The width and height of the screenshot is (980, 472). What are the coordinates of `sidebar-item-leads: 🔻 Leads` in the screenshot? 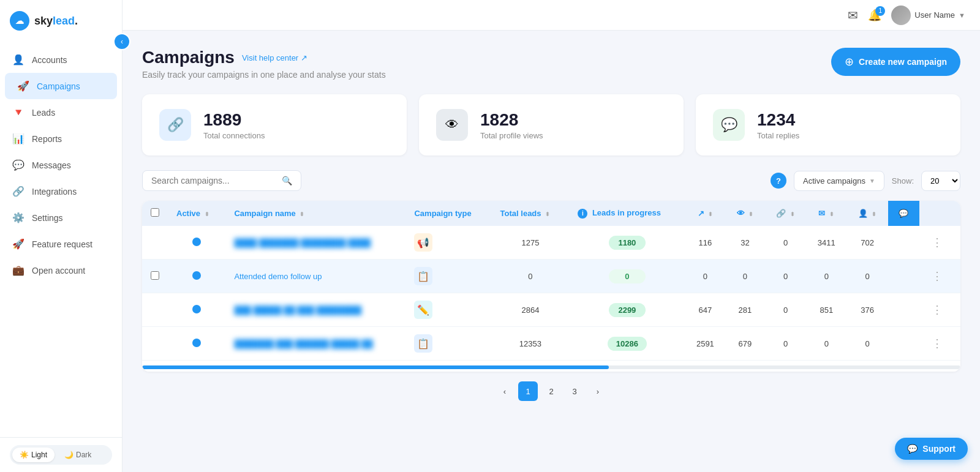 It's located at (61, 113).